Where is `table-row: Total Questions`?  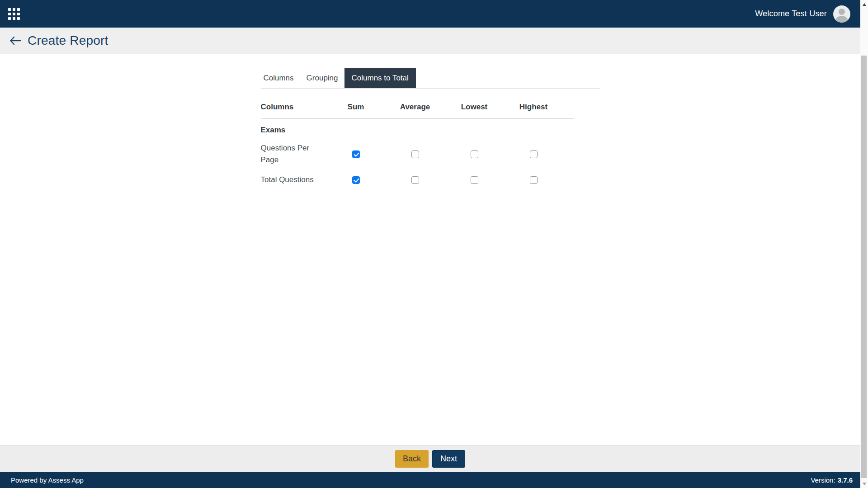 table-row: Total Questions is located at coordinates (417, 180).